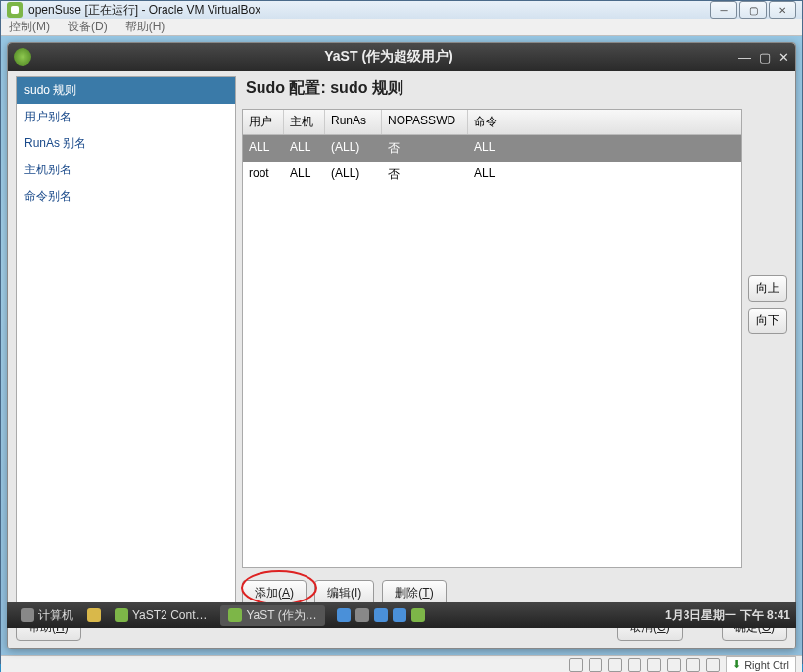 The image size is (803, 672). What do you see at coordinates (402, 615) in the screenshot?
I see `guest-taskbar: 计算机 YaST2 Cont… YaST (作为… 1月3日星期一 下午 8:4…` at bounding box center [402, 615].